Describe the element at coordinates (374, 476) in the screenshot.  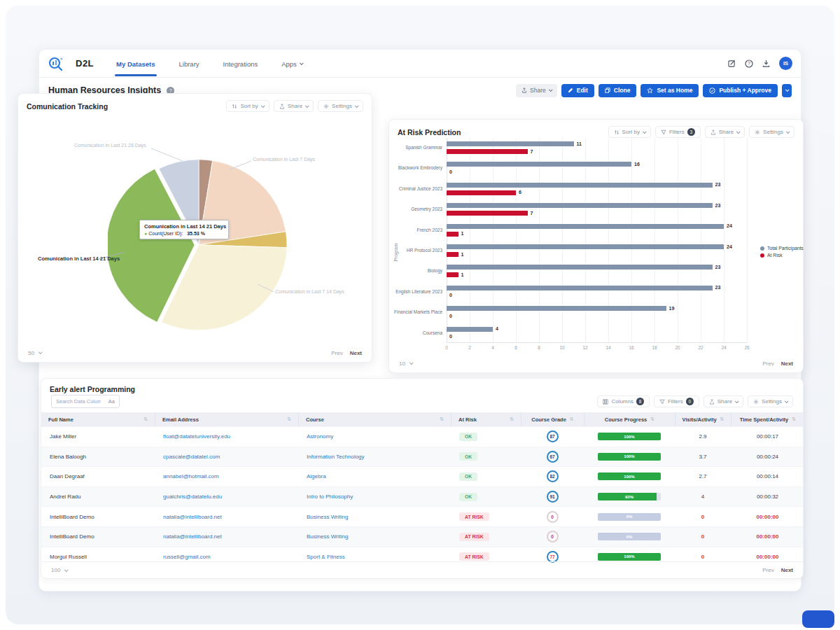
I see `cell-course-link: Algebra` at that location.